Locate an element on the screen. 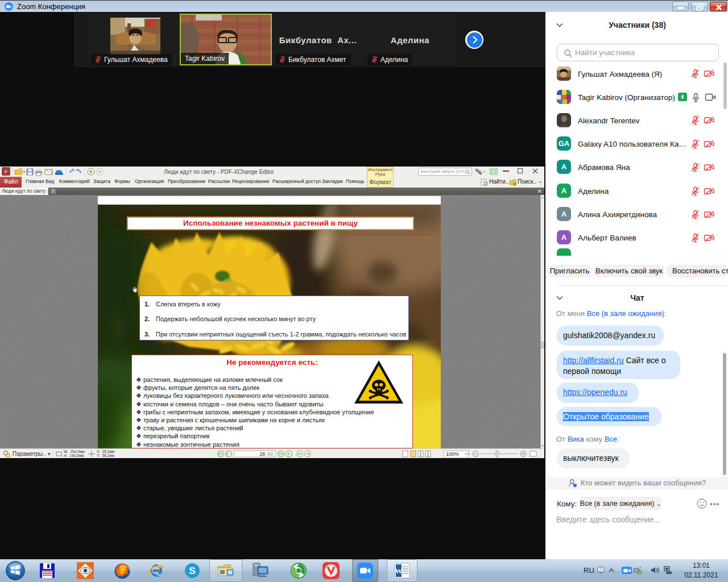  svg-text: S is located at coordinates (192, 571).